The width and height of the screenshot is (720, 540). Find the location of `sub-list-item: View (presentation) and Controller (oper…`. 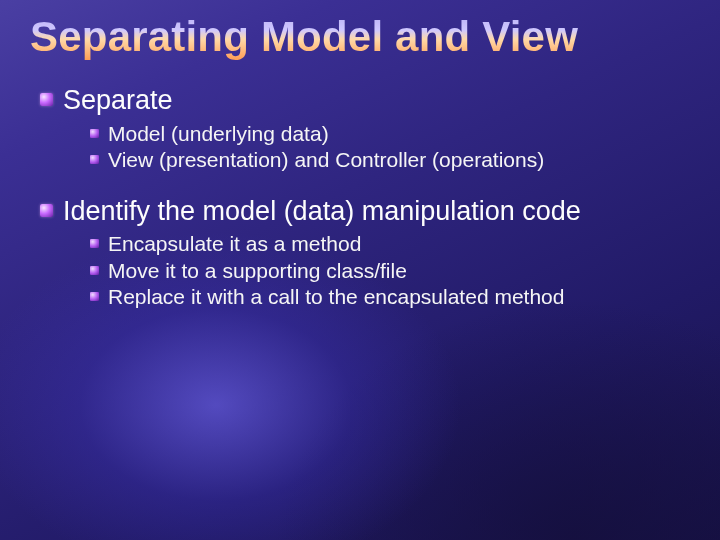

sub-list-item: View (presentation) and Controller (oper… is located at coordinates (390, 160).